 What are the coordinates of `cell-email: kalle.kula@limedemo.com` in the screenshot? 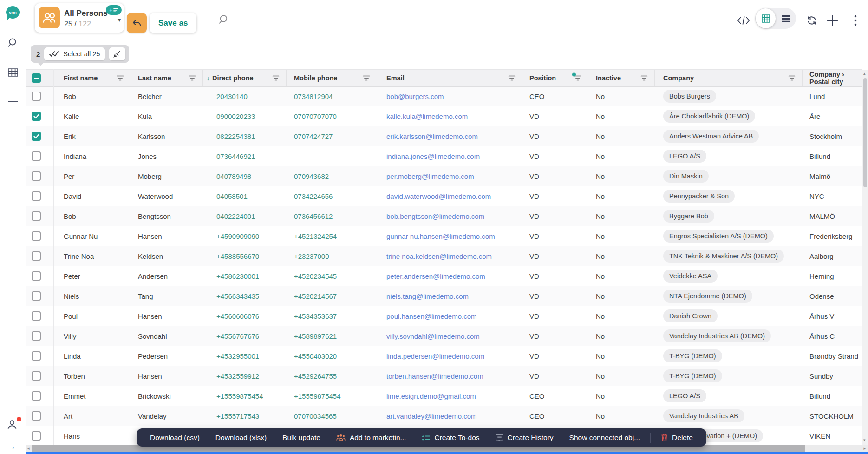 It's located at (450, 116).